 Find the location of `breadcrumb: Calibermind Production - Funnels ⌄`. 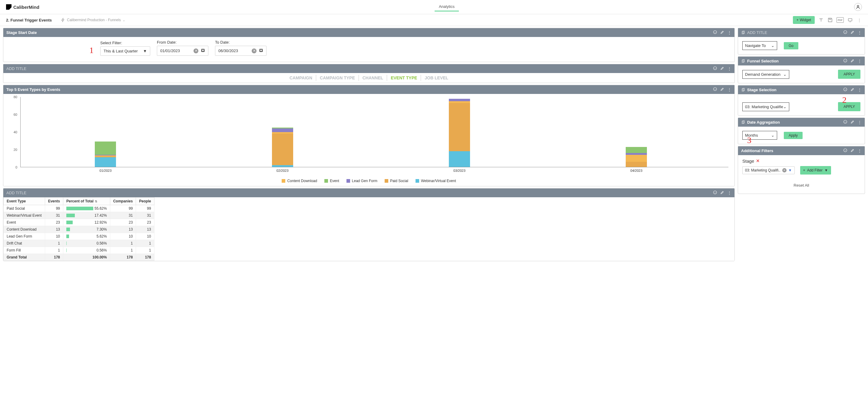

breadcrumb: Calibermind Production - Funnels ⌄ is located at coordinates (93, 20).